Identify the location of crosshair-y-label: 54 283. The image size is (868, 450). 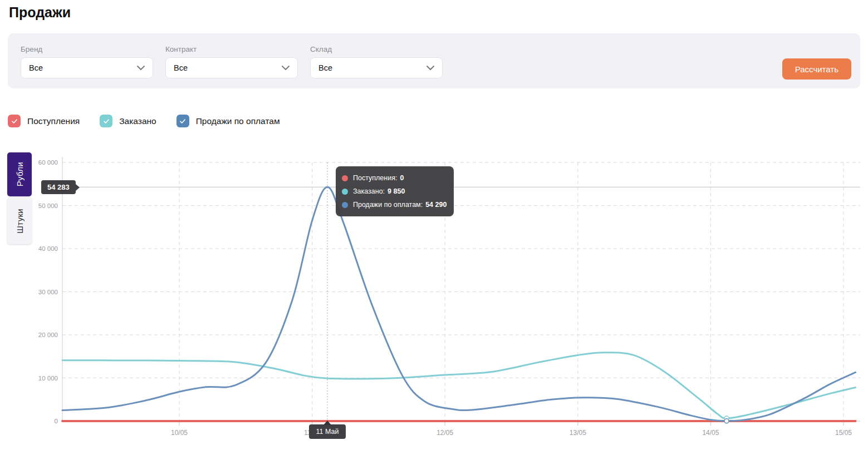
(58, 187).